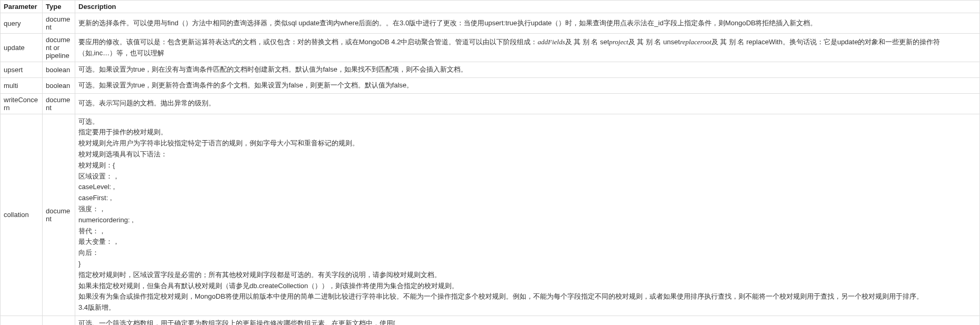 The width and height of the screenshot is (980, 325). I want to click on desc-line: 可选。一个筛选文档数组，用于确定要为数组字段上的更新操作修改哪些数组元素。在更新…, so click(527, 321).